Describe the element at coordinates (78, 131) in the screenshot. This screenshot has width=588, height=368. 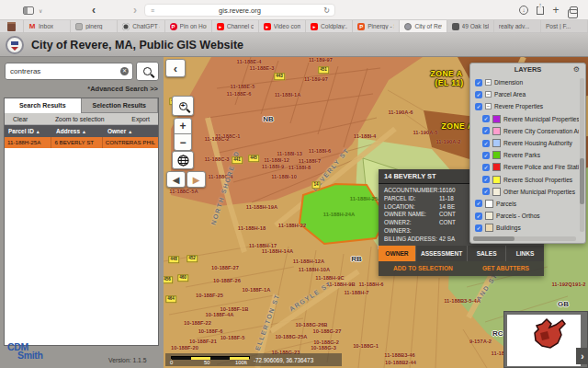
I see `column-header-address: Address▲` at that location.